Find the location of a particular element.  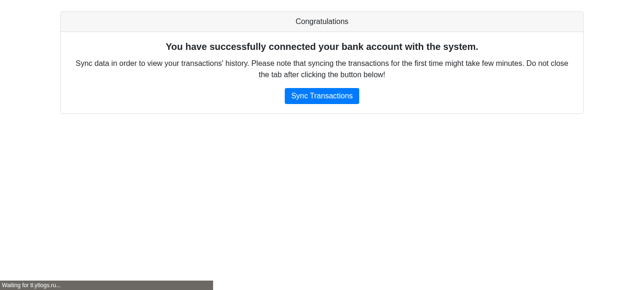

card-title: You have successfully connected your ban… is located at coordinates (322, 47).